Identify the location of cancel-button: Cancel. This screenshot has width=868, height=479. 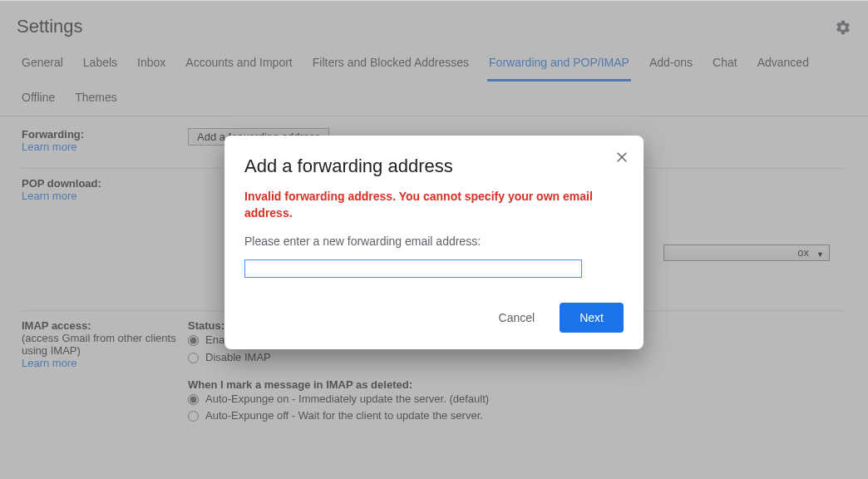
(517, 318).